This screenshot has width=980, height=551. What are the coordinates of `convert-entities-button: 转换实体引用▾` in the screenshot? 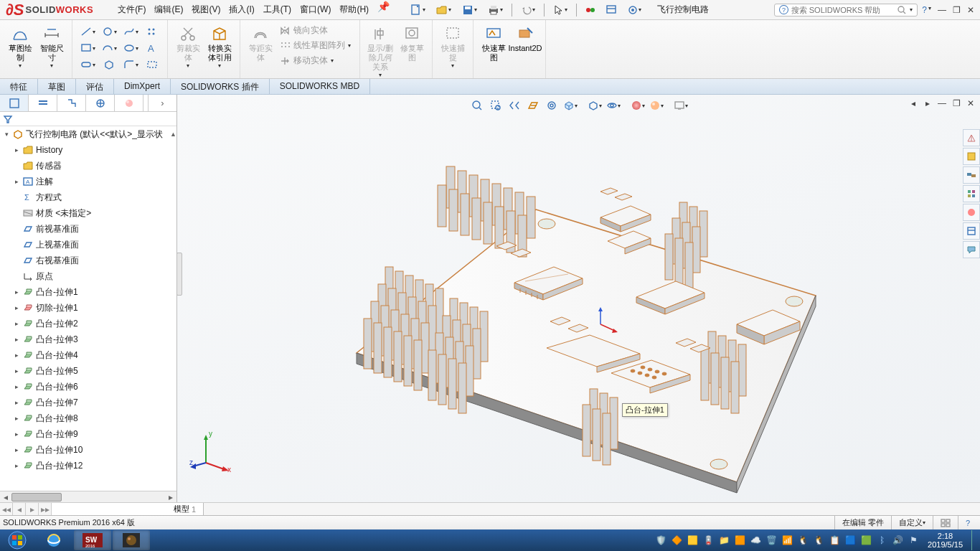 It's located at (220, 49).